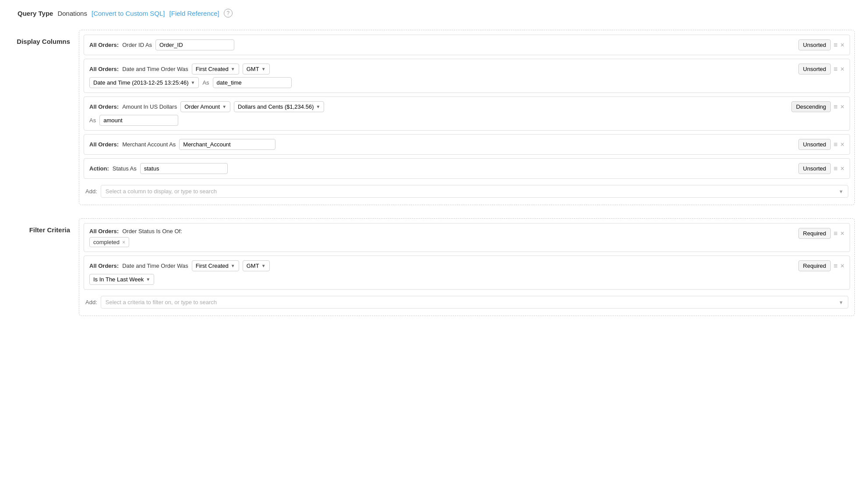  I want to click on frow2-dropdown2: GMT ▼, so click(256, 266).